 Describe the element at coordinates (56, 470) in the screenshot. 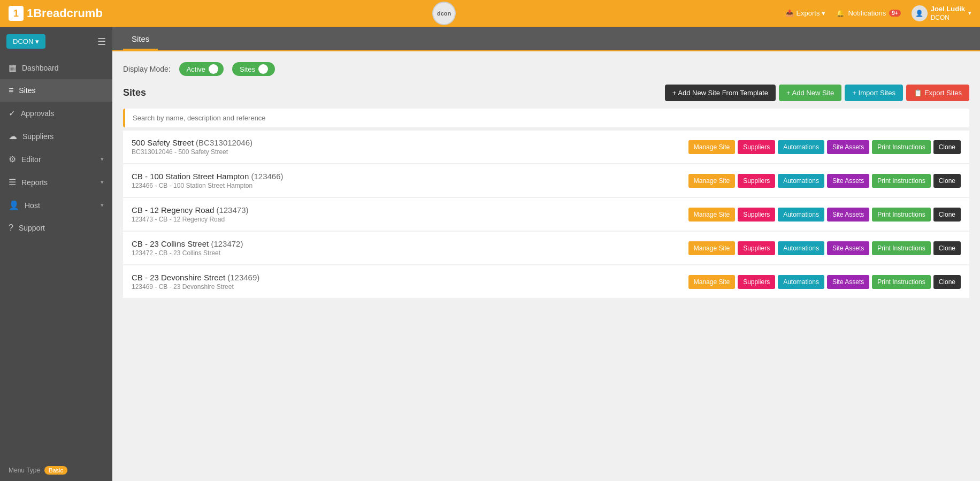

I see `menu-type-value: Basic` at that location.